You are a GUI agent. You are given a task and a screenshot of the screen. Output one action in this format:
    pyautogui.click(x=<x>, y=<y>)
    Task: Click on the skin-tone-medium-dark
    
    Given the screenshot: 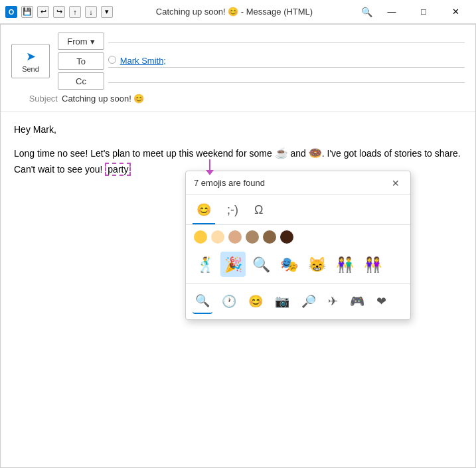 What is the action you would take?
    pyautogui.click(x=270, y=237)
    